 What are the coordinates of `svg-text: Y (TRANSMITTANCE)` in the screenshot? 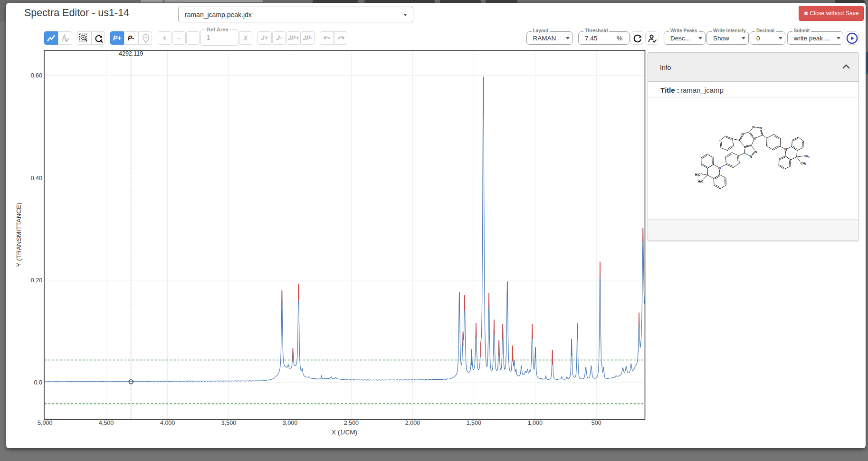 It's located at (19, 235).